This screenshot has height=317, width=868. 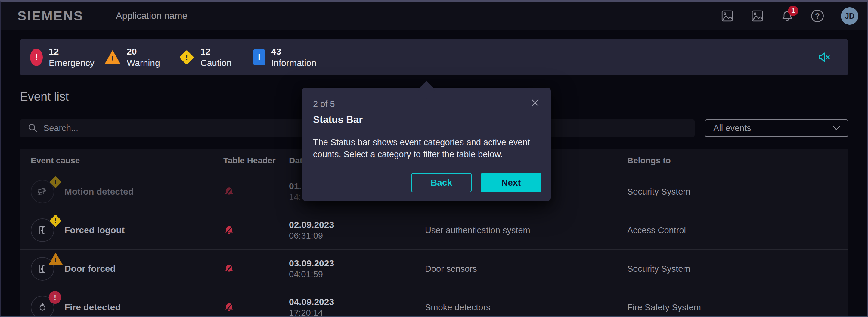 What do you see at coordinates (824, 57) in the screenshot?
I see `mute-sound-icon` at bounding box center [824, 57].